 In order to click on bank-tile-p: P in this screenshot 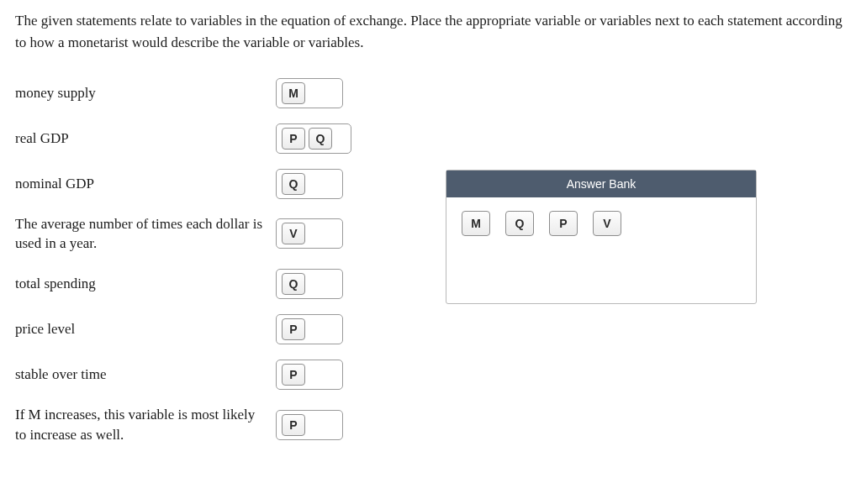, I will do `click(563, 223)`.